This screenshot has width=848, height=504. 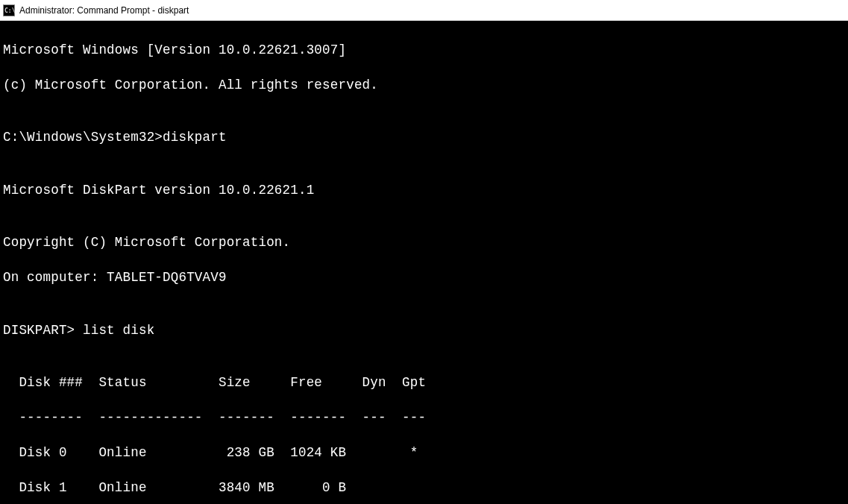 I want to click on output-line: Copyright (C) Microsoft Corporation., so click(x=424, y=243).